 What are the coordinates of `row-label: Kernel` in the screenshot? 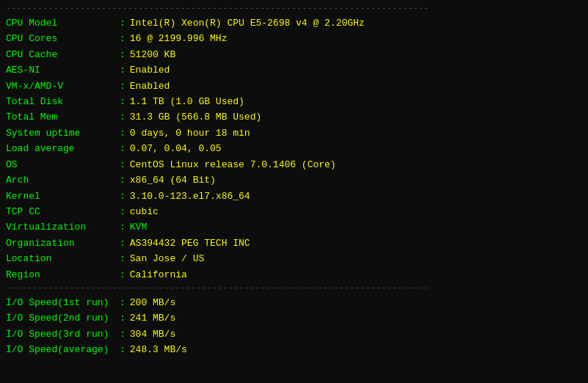 It's located at (63, 197).